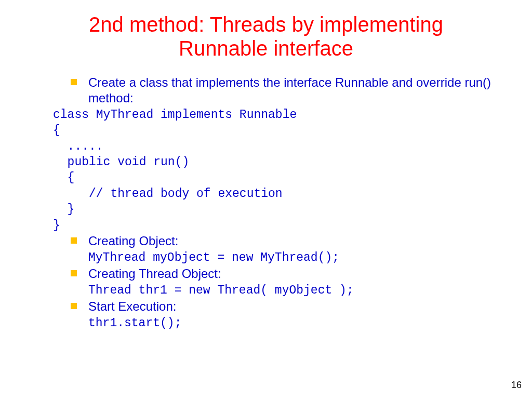 This screenshot has width=532, height=399. I want to click on bullet-label: Creating Object:, so click(133, 241).